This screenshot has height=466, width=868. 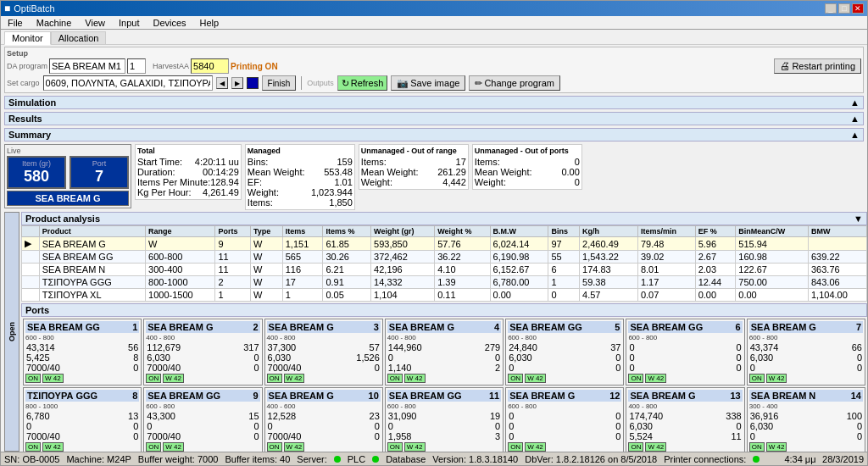 What do you see at coordinates (280, 83) in the screenshot?
I see `finish-button: Finish` at bounding box center [280, 83].